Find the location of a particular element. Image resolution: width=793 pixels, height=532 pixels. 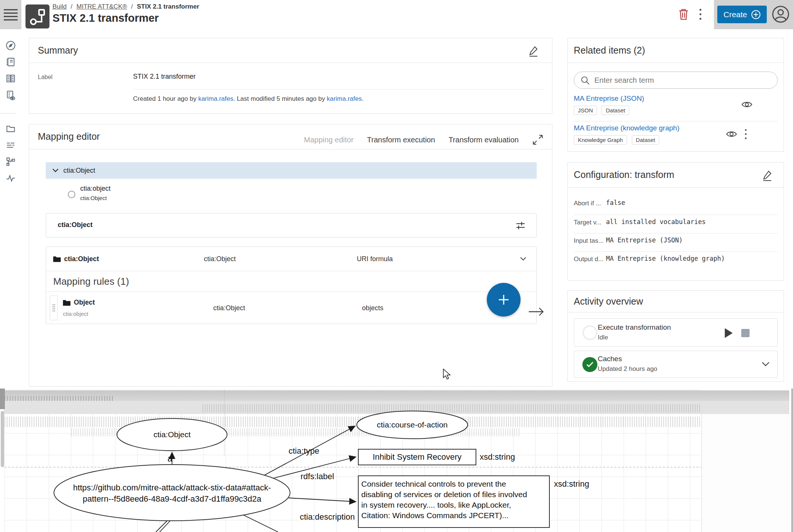

xsd-string-label: xsd:string is located at coordinates (572, 484).